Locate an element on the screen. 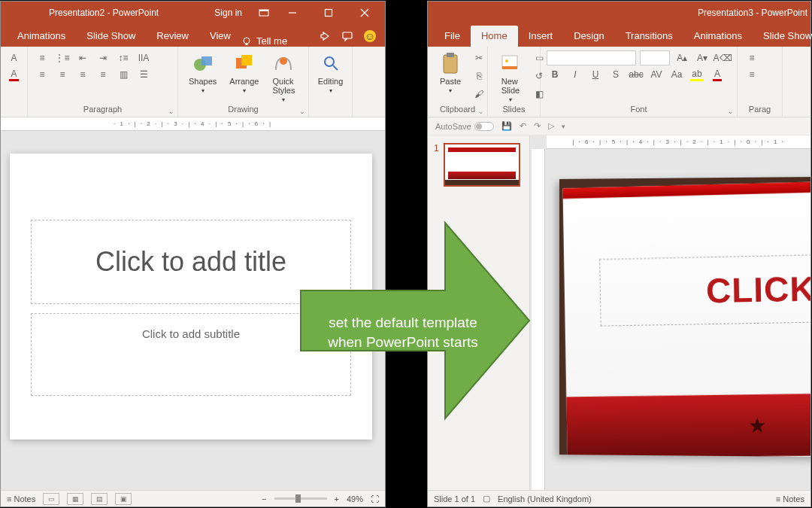 This screenshot has width=812, height=508. fit-window-icon: ⛶ is located at coordinates (374, 499).